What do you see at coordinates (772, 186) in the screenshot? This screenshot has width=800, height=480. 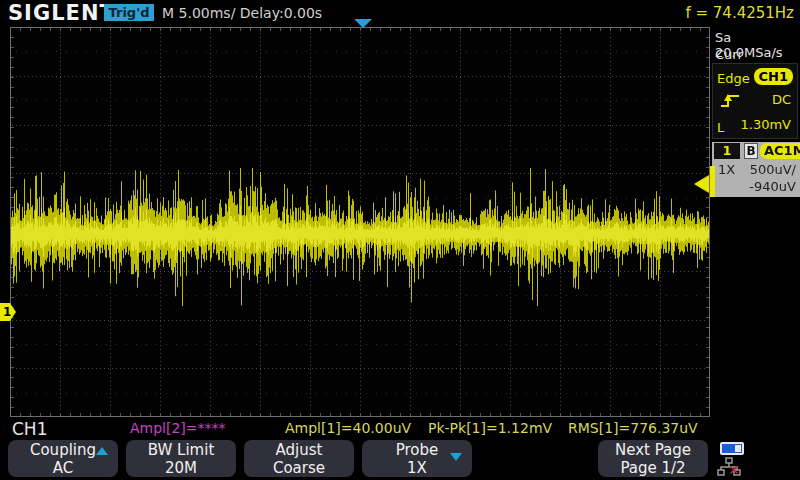 I see `channel-offset-value: -940uV` at bounding box center [772, 186].